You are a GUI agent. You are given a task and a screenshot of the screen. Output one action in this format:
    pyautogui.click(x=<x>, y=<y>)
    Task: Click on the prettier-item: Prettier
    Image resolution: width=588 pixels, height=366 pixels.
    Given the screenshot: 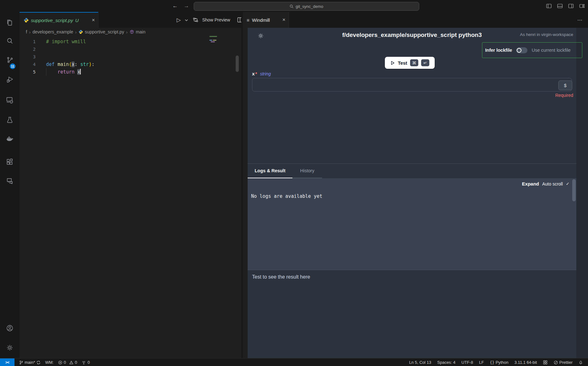 What is the action you would take?
    pyautogui.click(x=563, y=362)
    